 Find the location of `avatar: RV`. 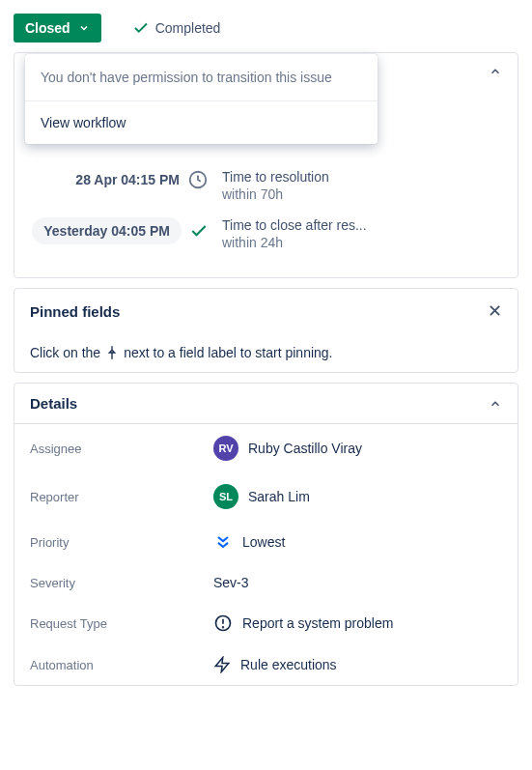

avatar: RV is located at coordinates (226, 448).